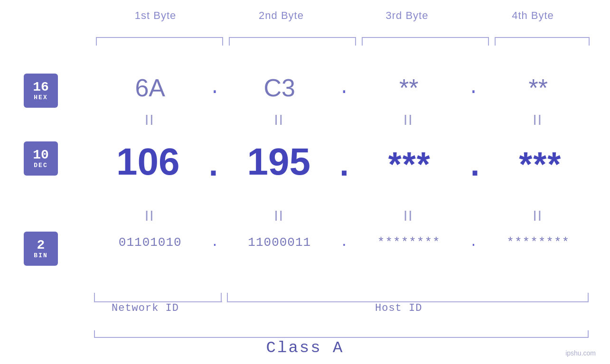 The width and height of the screenshot is (610, 364). What do you see at coordinates (409, 88) in the screenshot?
I see `hex-byte3: **` at bounding box center [409, 88].